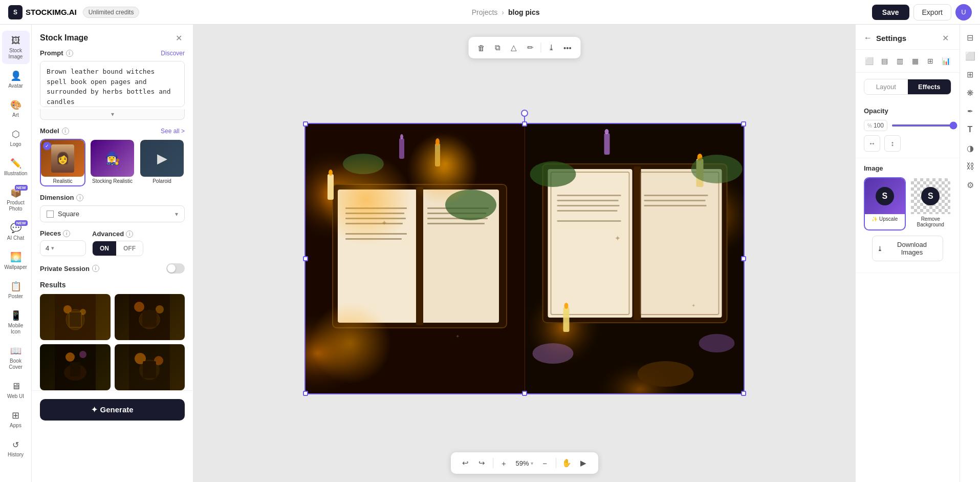  Describe the element at coordinates (16, 323) in the screenshot. I see `sidebar-item-mobile-icon: 📱 Mobile Icon` at that location.